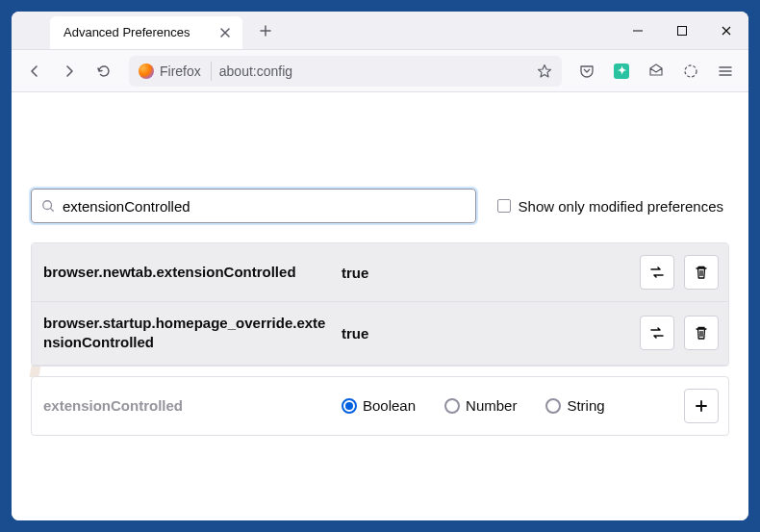 The height and width of the screenshot is (532, 760). I want to click on search-row: Show only modified preferences, so click(380, 206).